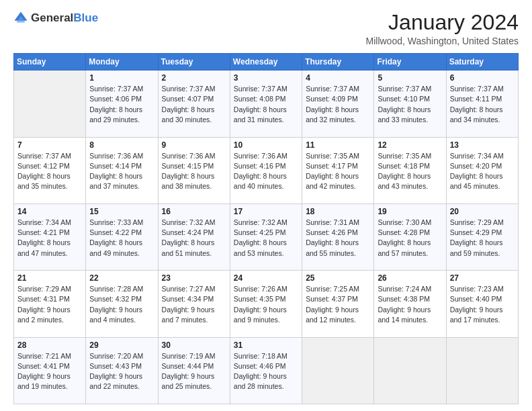 This screenshot has width=532, height=411. What do you see at coordinates (410, 212) in the screenshot?
I see `day-number: 19` at bounding box center [410, 212].